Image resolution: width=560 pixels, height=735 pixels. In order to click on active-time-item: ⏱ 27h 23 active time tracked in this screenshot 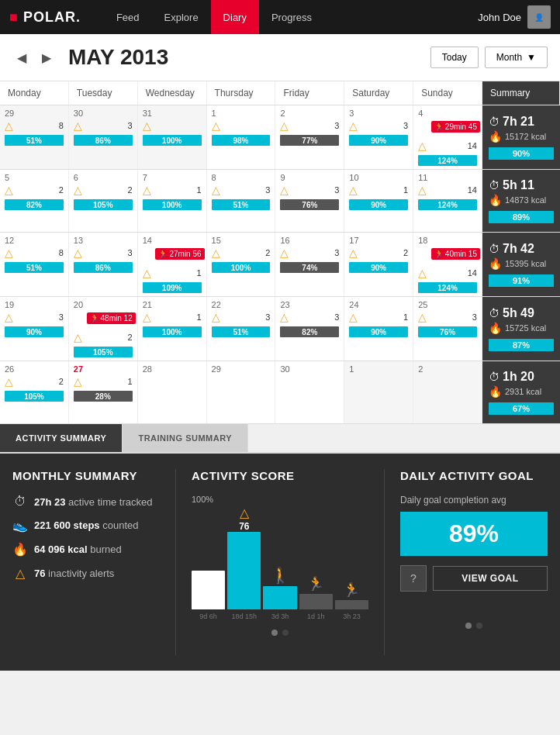, I will do `click(86, 502)`.